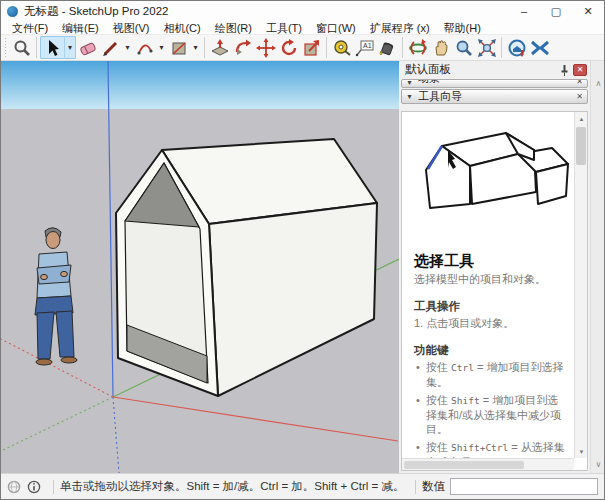  Describe the element at coordinates (490, 262) in the screenshot. I see `instructor-heading: 选择工具` at that location.